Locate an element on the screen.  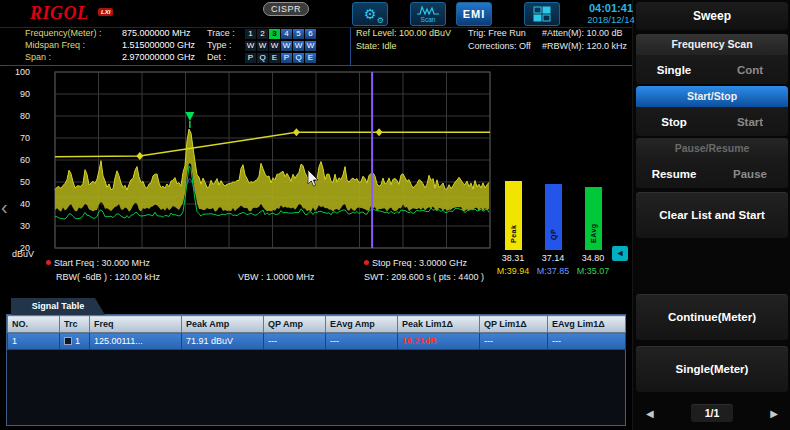
stop-button: Stop is located at coordinates (674, 122).